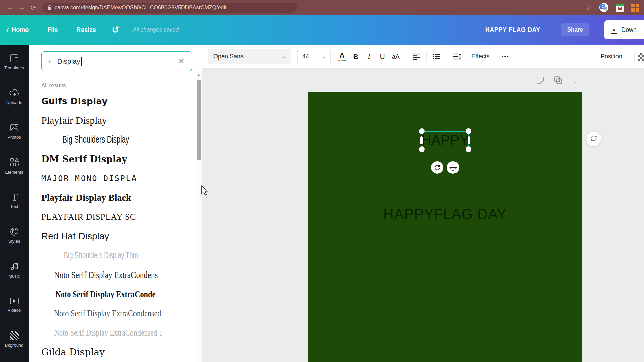 This screenshot has width=644, height=362. Describe the element at coordinates (14, 232) in the screenshot. I see `styles-icon` at that location.